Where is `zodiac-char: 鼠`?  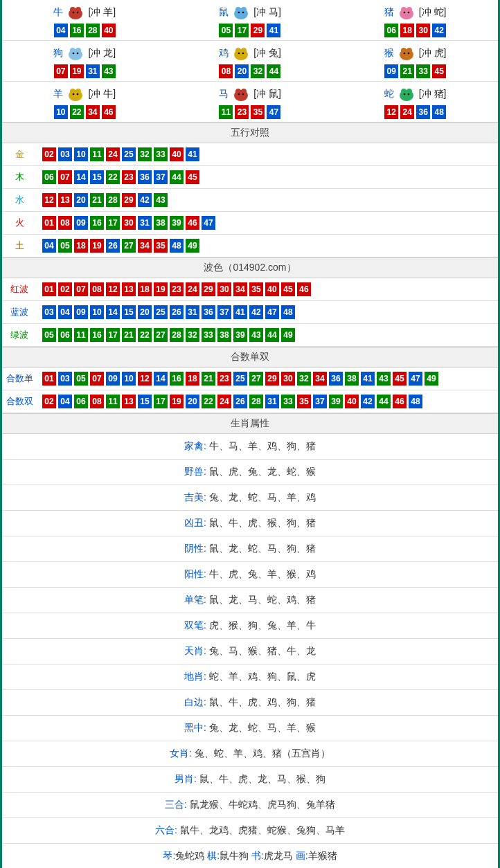 zodiac-char: 鼠 is located at coordinates (224, 12).